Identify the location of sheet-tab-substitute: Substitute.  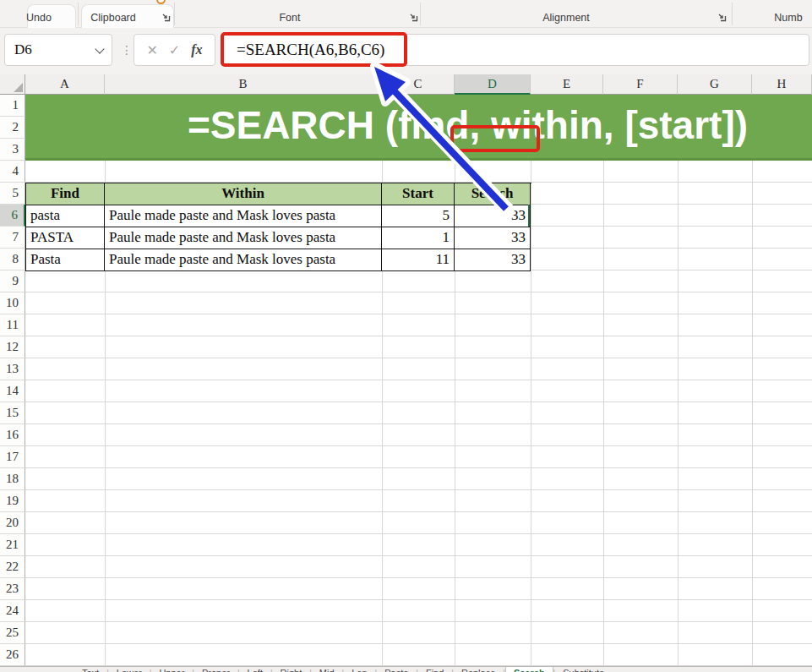
(583, 669).